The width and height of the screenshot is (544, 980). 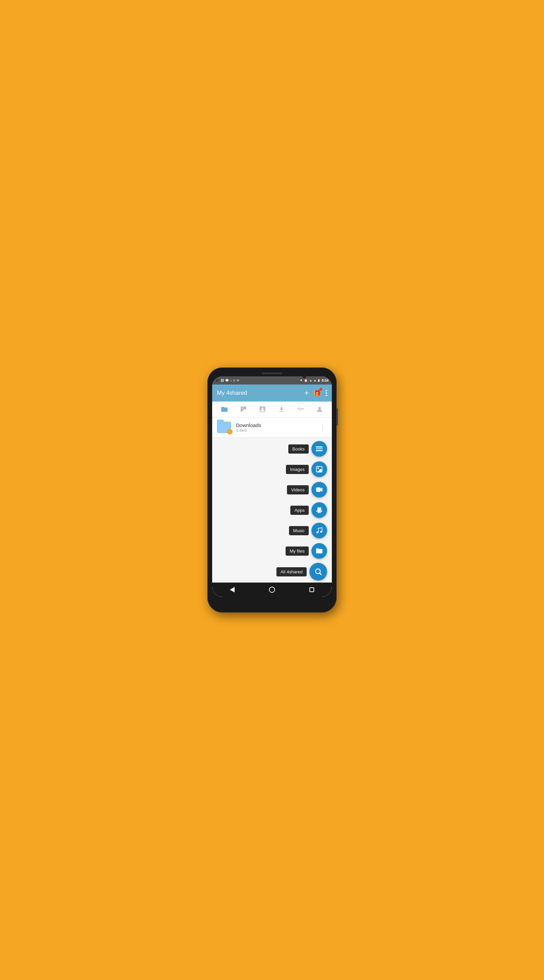 What do you see at coordinates (326, 391) in the screenshot?
I see `dot1` at bounding box center [326, 391].